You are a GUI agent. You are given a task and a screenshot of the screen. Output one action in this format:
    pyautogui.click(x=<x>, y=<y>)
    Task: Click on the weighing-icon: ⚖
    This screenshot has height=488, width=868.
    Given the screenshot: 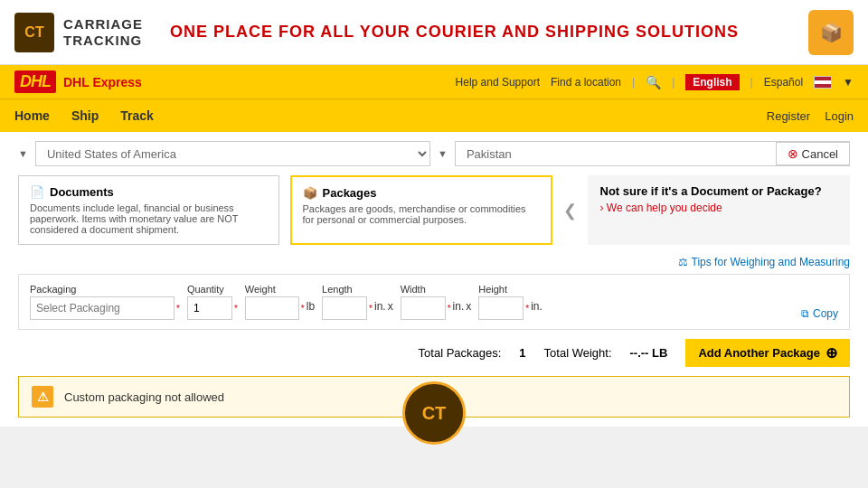 What is the action you would take?
    pyautogui.click(x=684, y=262)
    